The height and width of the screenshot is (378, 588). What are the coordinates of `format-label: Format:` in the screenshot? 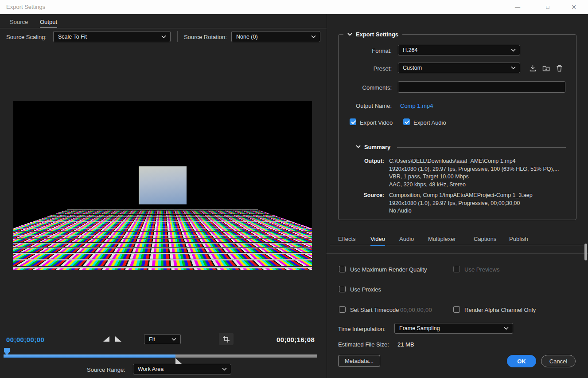 It's located at (365, 51).